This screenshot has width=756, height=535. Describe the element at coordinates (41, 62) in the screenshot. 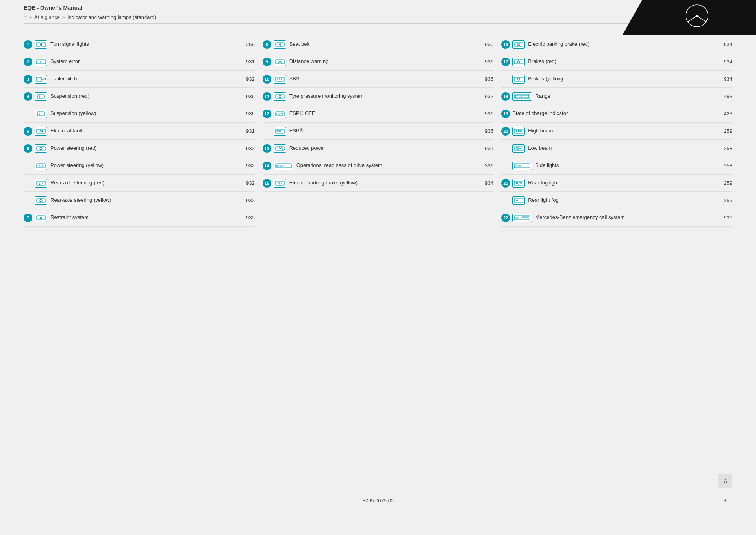

I see `system-error-icon` at that location.